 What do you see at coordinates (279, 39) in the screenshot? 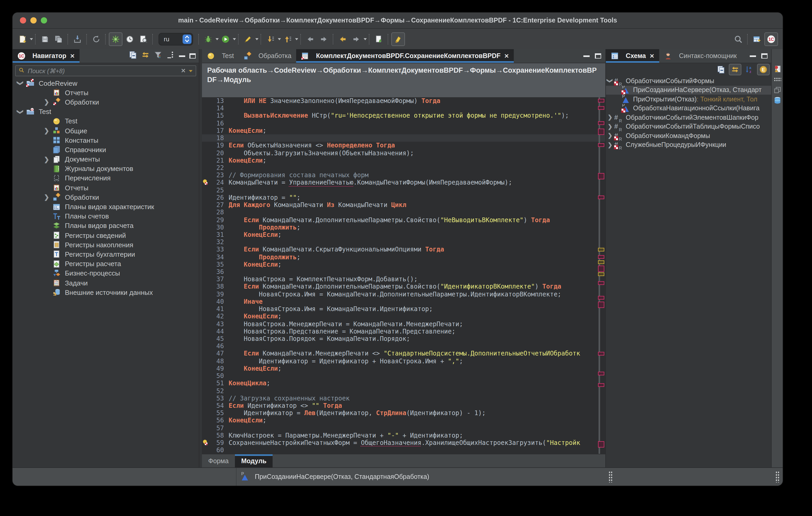
I see `next-annotation-caret` at bounding box center [279, 39].